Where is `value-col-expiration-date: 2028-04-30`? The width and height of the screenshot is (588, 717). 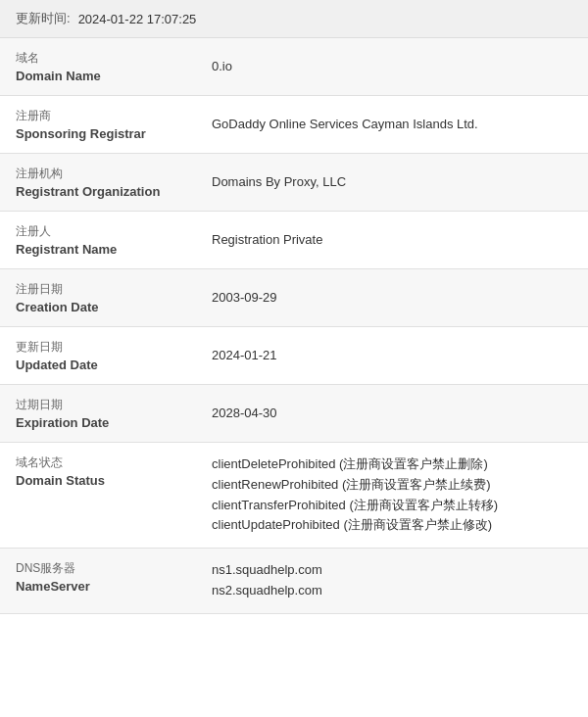 value-col-expiration-date: 2028-04-30 is located at coordinates (392, 413).